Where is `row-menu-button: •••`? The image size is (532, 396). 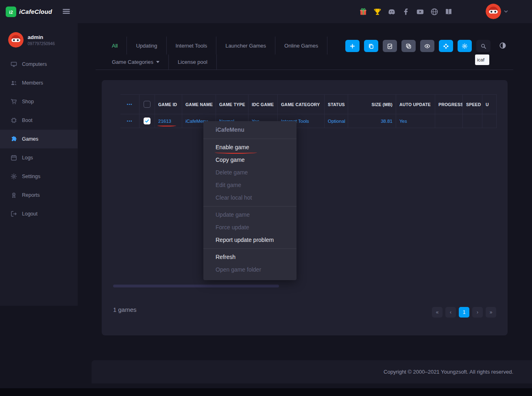 row-menu-button: ••• is located at coordinates (130, 121).